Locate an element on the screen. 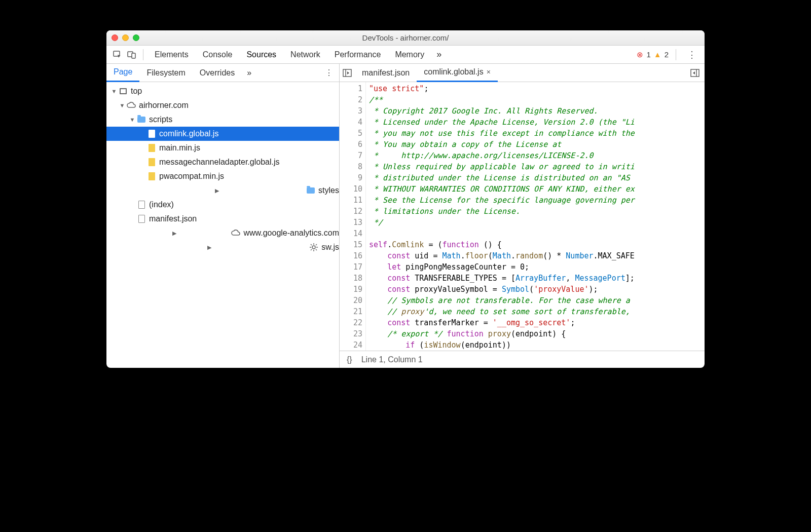  tree-label: comlink.global.js is located at coordinates (189, 134).